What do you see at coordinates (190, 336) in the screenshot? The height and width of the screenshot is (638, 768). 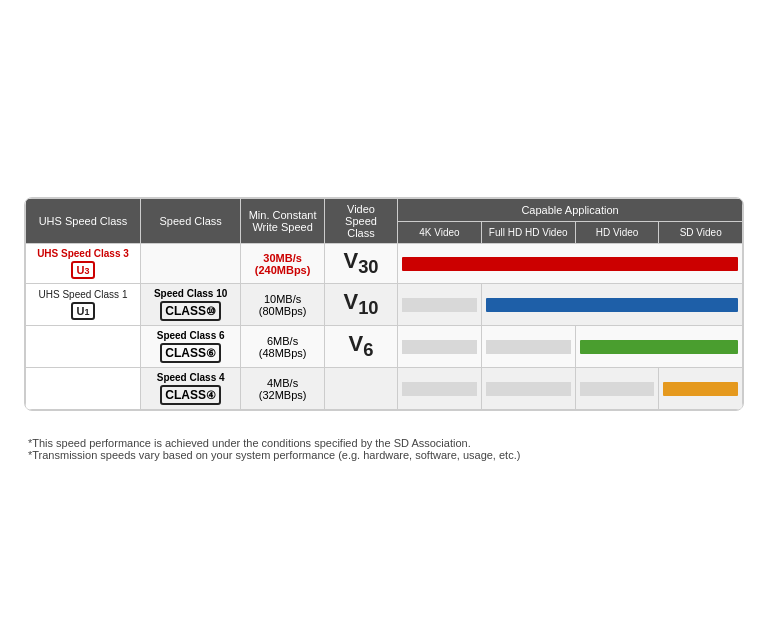 I see `speed-class-name-3: Speed Class 6` at bounding box center [190, 336].